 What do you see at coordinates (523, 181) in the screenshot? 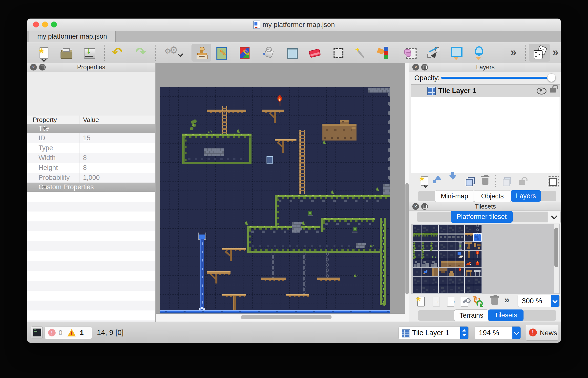
I see `lock-disabled-icon` at bounding box center [523, 181].